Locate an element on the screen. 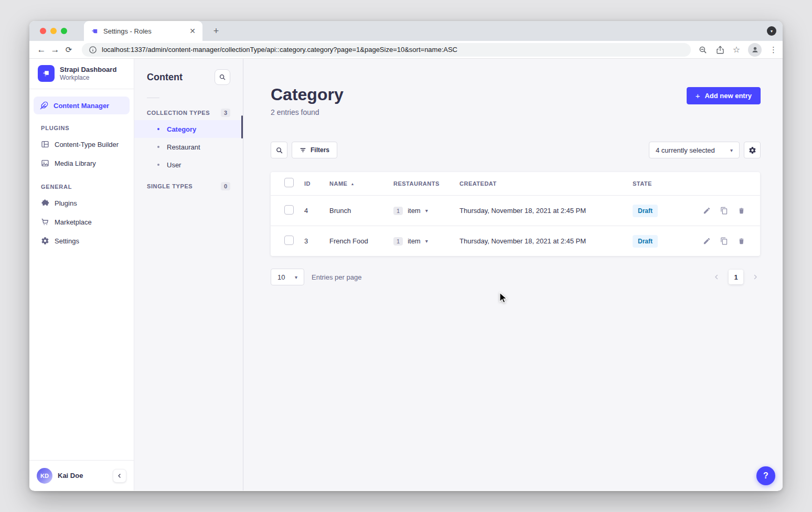 The height and width of the screenshot is (512, 812). forward-icon: → is located at coordinates (55, 50).